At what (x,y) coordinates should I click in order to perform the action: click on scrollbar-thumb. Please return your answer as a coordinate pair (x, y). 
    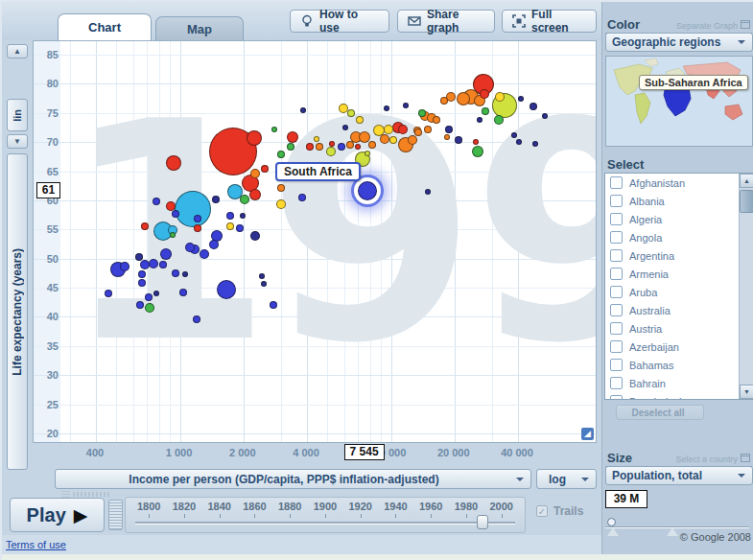
    Looking at the image, I should click on (746, 201).